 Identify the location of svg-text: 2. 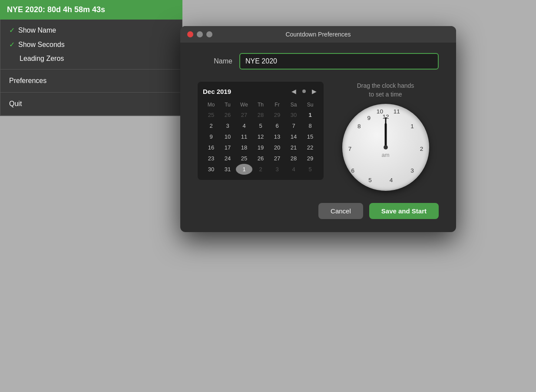
(421, 149).